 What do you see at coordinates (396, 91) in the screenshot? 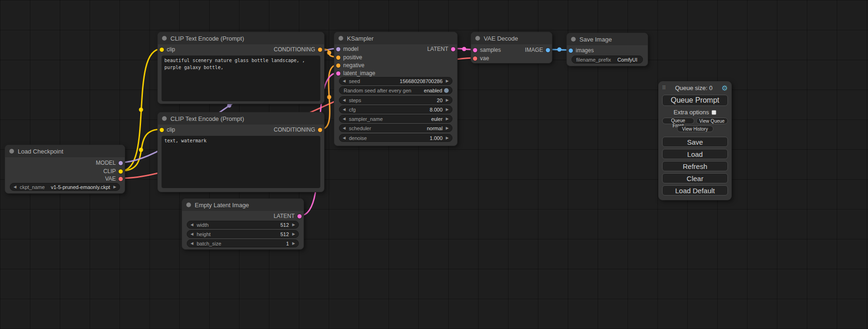
I see `widget-random-seed-toggle: Random seed after every gen enabled` at bounding box center [396, 91].